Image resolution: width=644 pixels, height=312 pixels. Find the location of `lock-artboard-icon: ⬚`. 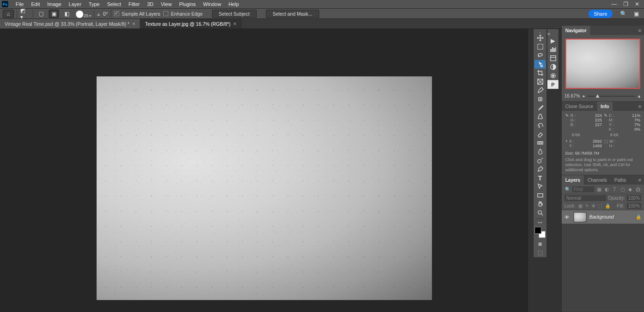

lock-artboard-icon: ⬚ is located at coordinates (600, 206).